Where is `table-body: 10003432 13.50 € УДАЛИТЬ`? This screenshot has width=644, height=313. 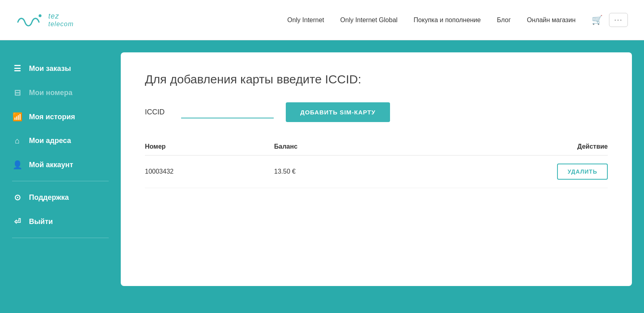
table-body: 10003432 13.50 € УДАЛИТЬ is located at coordinates (376, 172).